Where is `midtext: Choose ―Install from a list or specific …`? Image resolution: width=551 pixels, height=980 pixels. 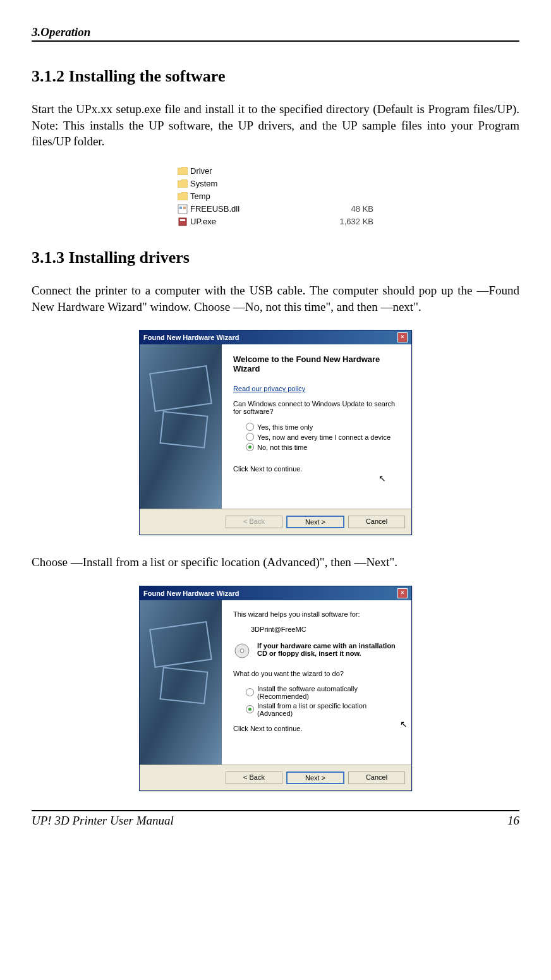
midtext: Choose ―Install from a list or specific … is located at coordinates (276, 562).